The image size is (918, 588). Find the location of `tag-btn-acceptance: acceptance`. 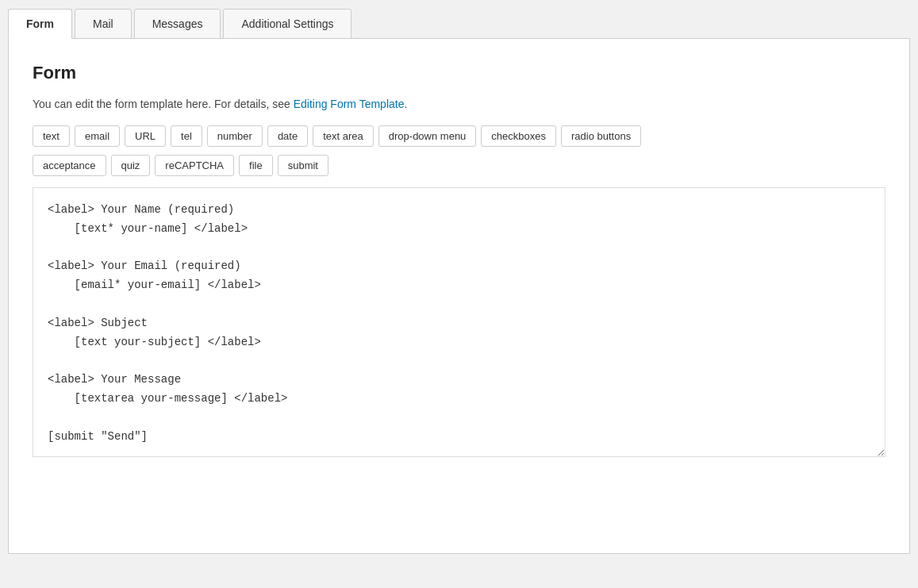

tag-btn-acceptance: acceptance is located at coordinates (70, 165).